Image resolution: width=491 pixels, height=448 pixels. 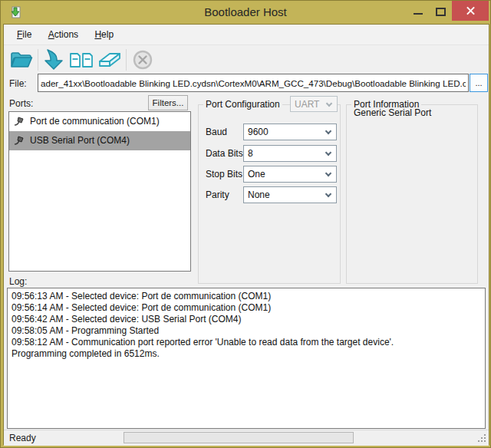 I want to click on log-line: Programming completed in 6512ms., so click(x=246, y=354).